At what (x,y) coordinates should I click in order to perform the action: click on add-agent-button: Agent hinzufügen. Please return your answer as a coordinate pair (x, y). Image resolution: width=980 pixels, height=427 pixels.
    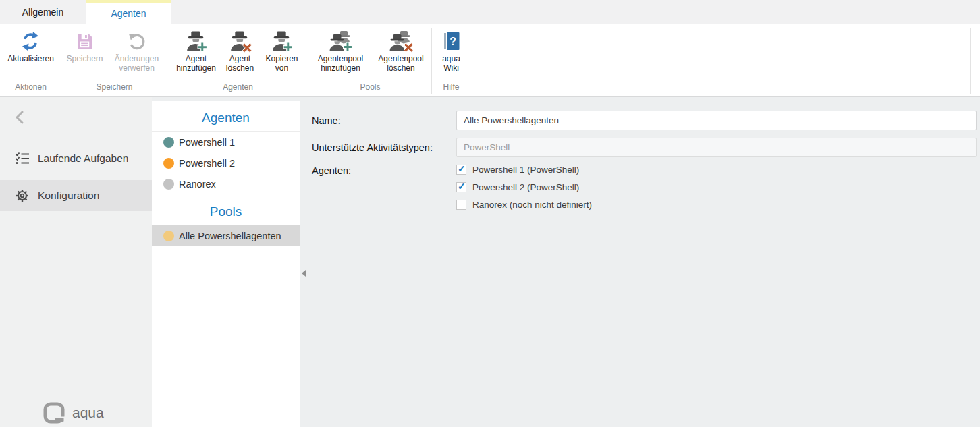
    Looking at the image, I should click on (196, 53).